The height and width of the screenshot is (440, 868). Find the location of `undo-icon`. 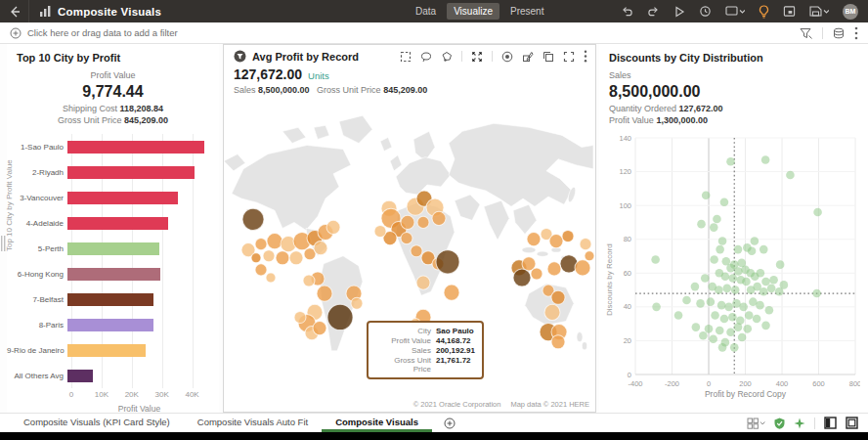

undo-icon is located at coordinates (628, 12).